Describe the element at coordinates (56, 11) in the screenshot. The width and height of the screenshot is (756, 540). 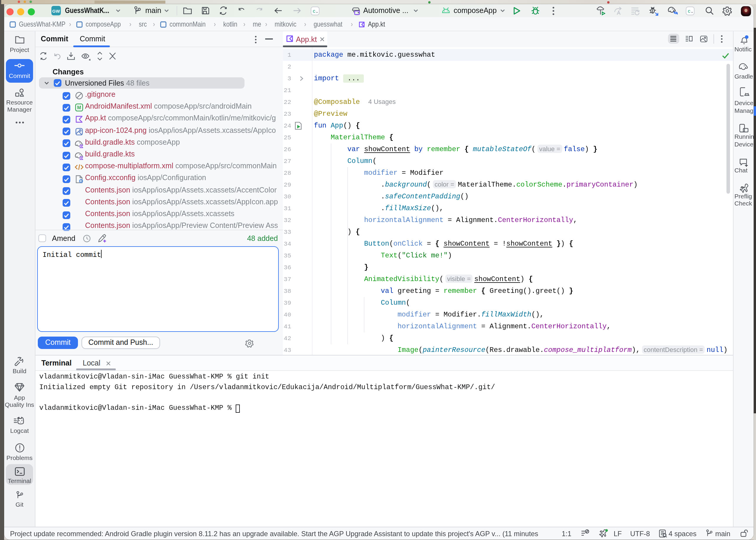
I see `svg-text: GW` at that location.